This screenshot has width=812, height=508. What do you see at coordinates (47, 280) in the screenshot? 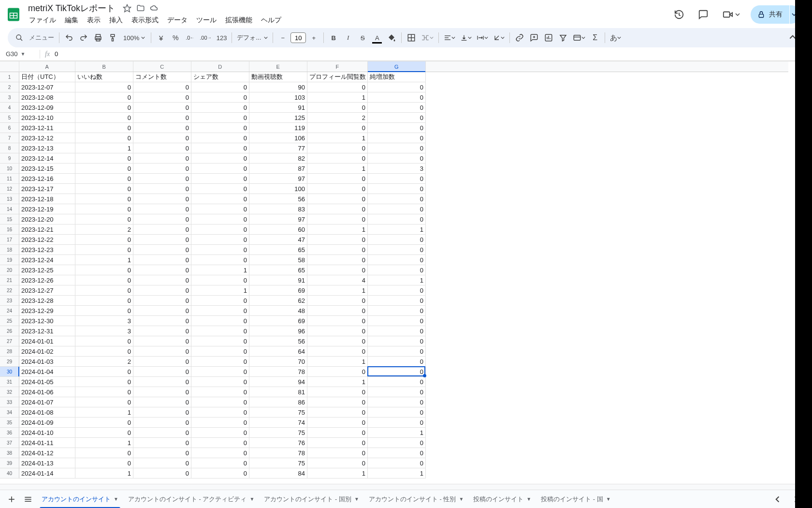
I see `cell: 2023-12-26` at bounding box center [47, 280].